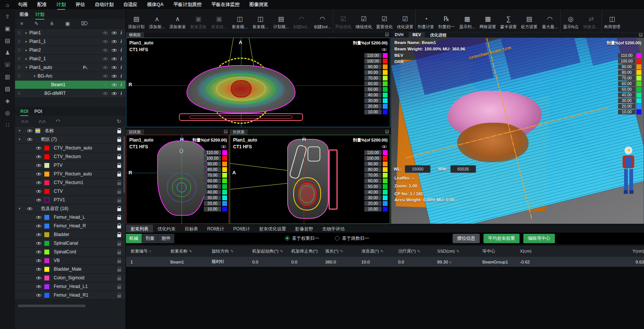 The height and width of the screenshot is (329, 644). Describe the element at coordinates (199, 21) in the screenshot. I see `beam-conform-button: ▣ 射束适形` at that location.